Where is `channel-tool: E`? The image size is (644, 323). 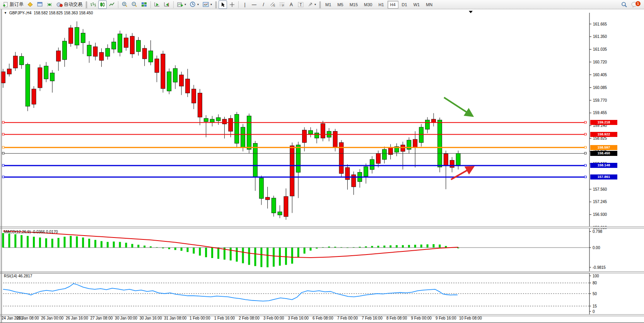 channel-tool: E is located at coordinates (273, 5).